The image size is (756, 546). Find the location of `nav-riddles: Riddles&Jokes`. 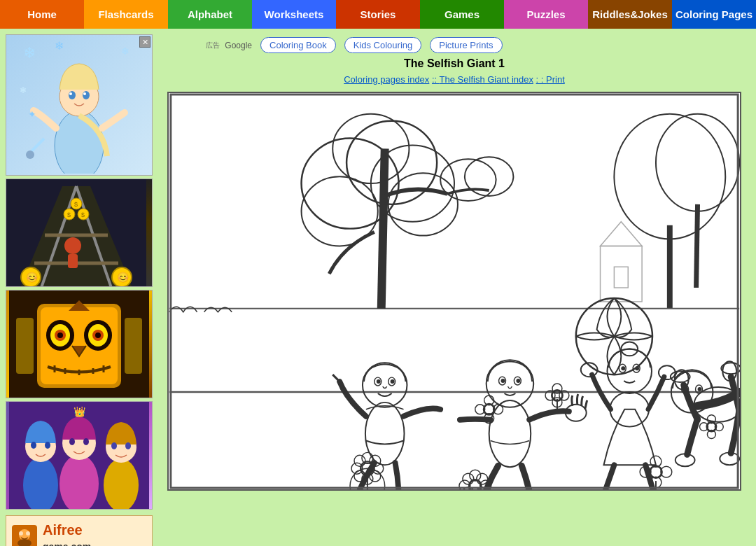

nav-riddles: Riddles&Jokes is located at coordinates (630, 14).